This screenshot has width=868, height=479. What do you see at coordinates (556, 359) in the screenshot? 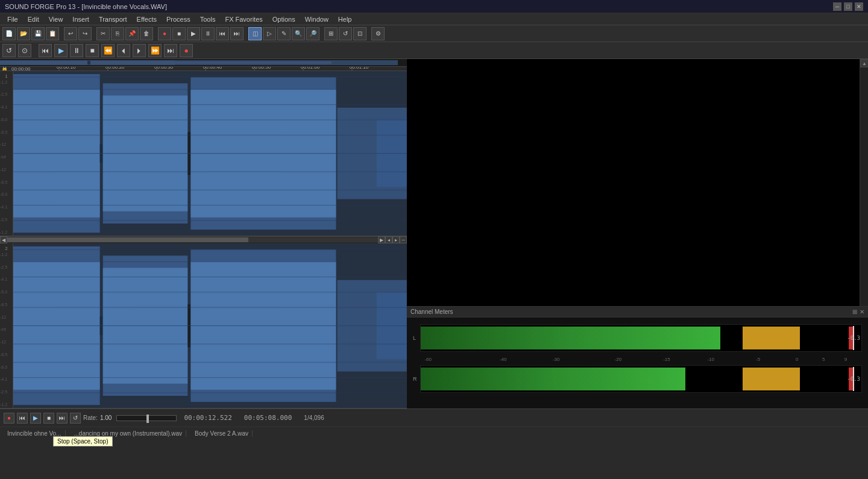
I see `svg-text: -30` at bounding box center [556, 359].